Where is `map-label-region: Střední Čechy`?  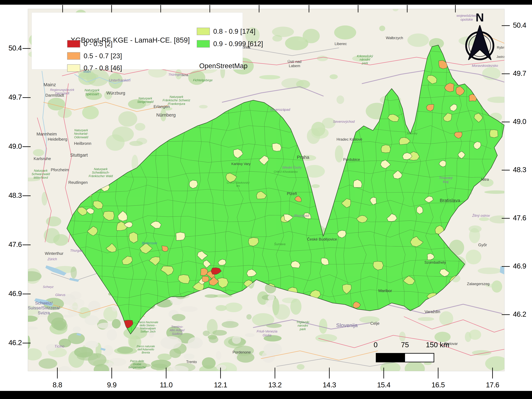
map-label-region: Střední Čechy is located at coordinates (292, 167).